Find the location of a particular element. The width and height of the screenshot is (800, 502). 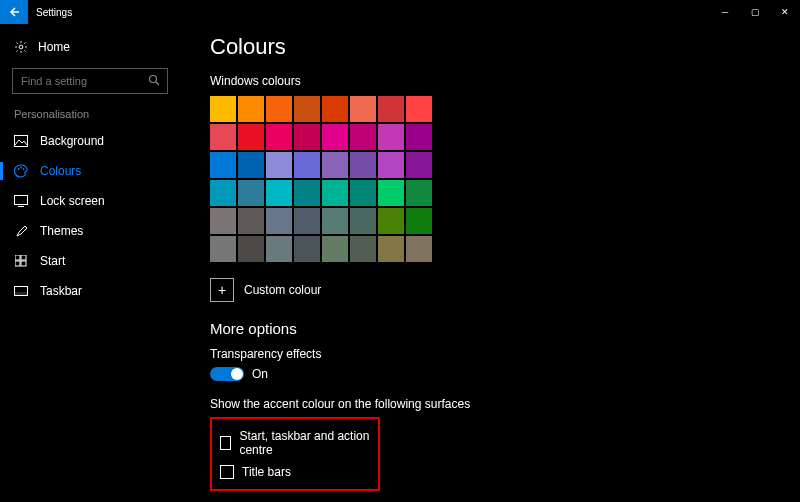

maximize-button: ▢ is located at coordinates (755, 12).